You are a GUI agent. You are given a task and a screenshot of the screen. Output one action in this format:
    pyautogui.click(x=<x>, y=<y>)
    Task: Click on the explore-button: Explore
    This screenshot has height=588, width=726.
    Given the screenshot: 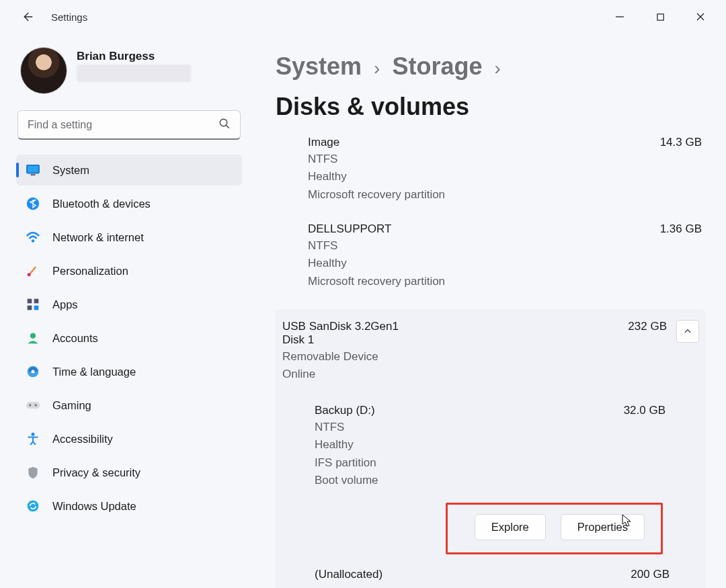 What is the action you would take?
    pyautogui.click(x=510, y=527)
    